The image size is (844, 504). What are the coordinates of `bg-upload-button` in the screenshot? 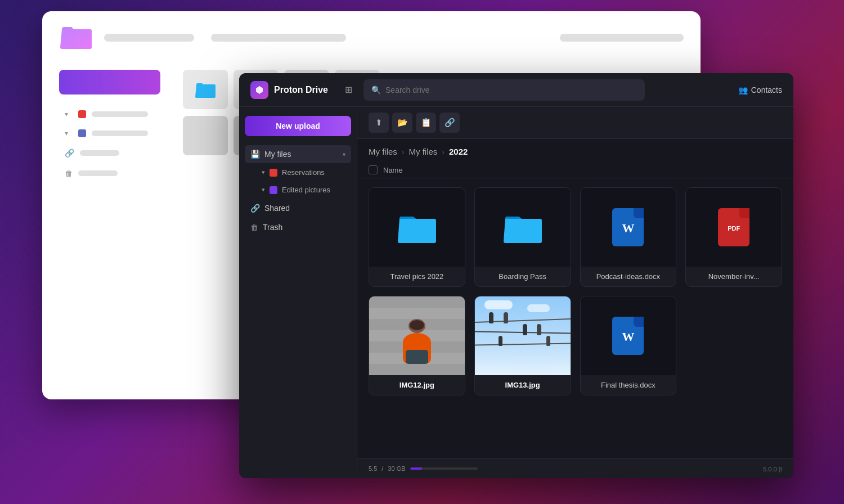 It's located at (110, 82).